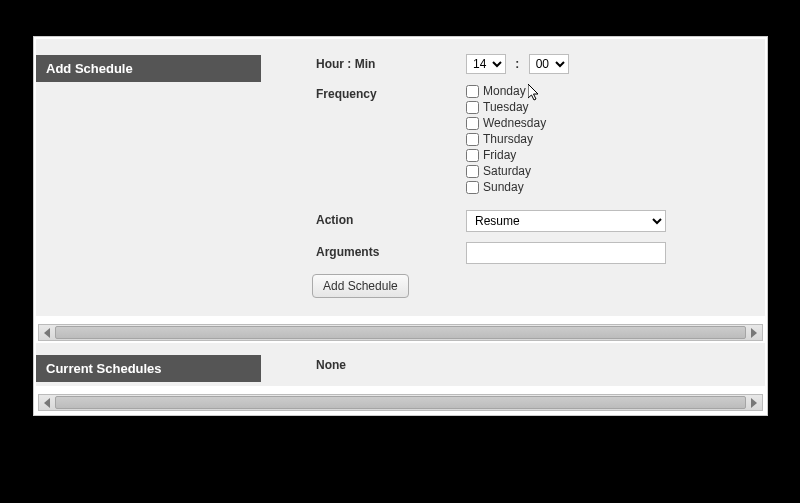  Describe the element at coordinates (360, 286) in the screenshot. I see `add-schedule-button: Add Schedule` at that location.